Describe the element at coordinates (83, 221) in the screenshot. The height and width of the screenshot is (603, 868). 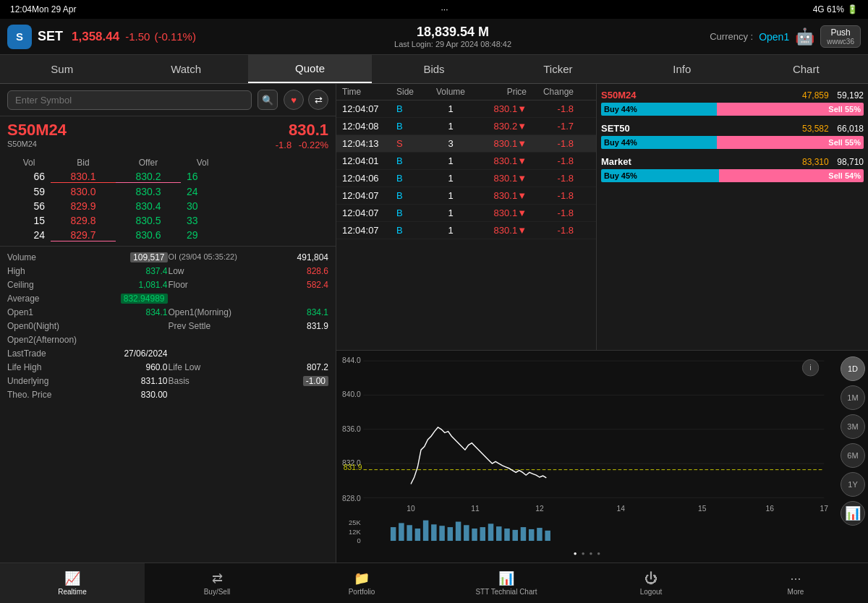
I see `ob-bid-4: 829.8` at that location.